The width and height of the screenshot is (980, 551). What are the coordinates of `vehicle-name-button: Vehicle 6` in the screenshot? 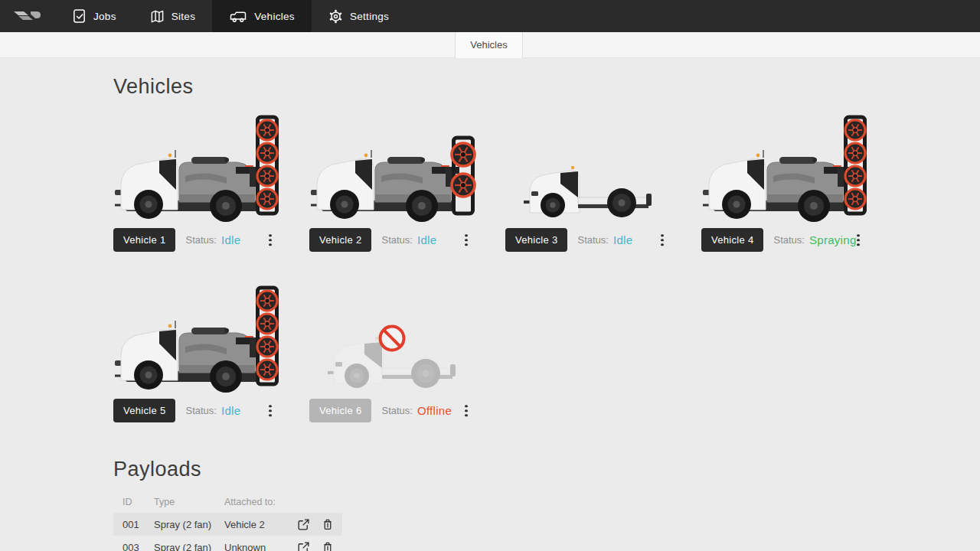 It's located at (340, 410).